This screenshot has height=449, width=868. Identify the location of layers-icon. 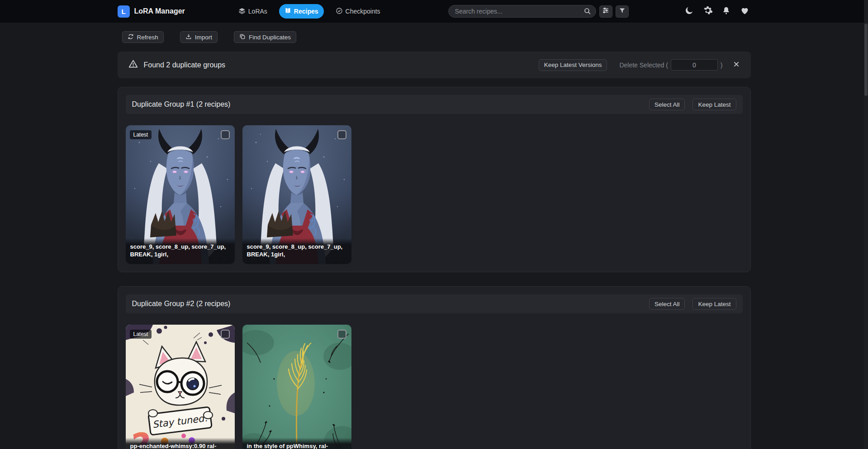
(242, 12).